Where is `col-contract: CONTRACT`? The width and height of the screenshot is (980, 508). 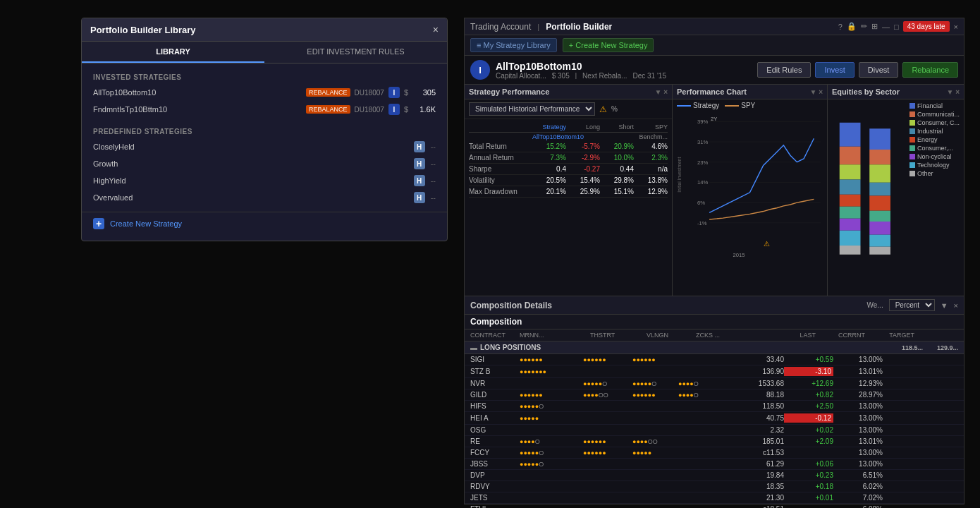 col-contract: CONTRACT is located at coordinates (495, 335).